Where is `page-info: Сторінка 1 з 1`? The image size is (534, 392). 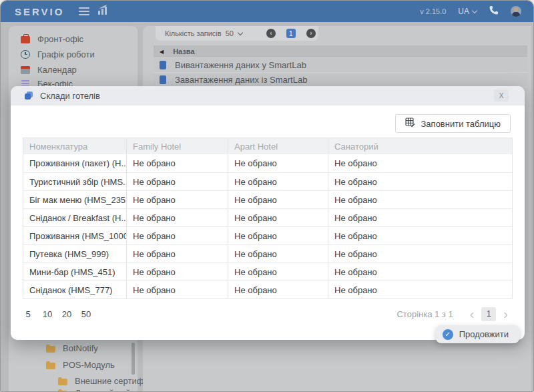 page-info: Сторінка 1 з 1 is located at coordinates (425, 314).